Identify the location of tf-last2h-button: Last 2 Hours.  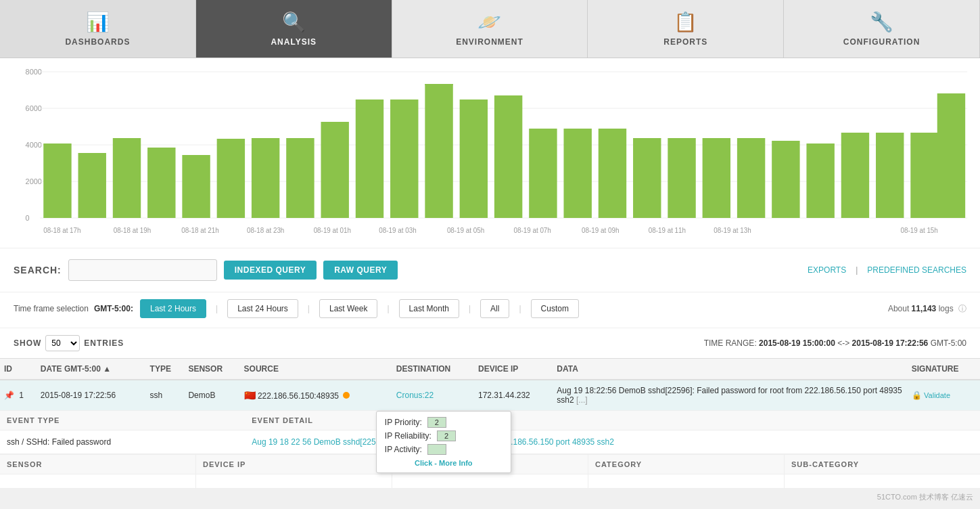
(173, 309).